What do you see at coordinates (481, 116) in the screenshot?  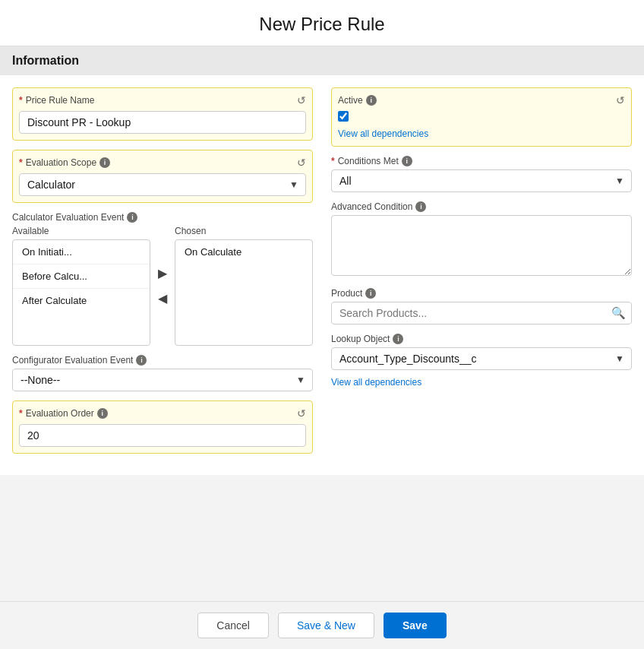 I see `active-checkbox-row` at bounding box center [481, 116].